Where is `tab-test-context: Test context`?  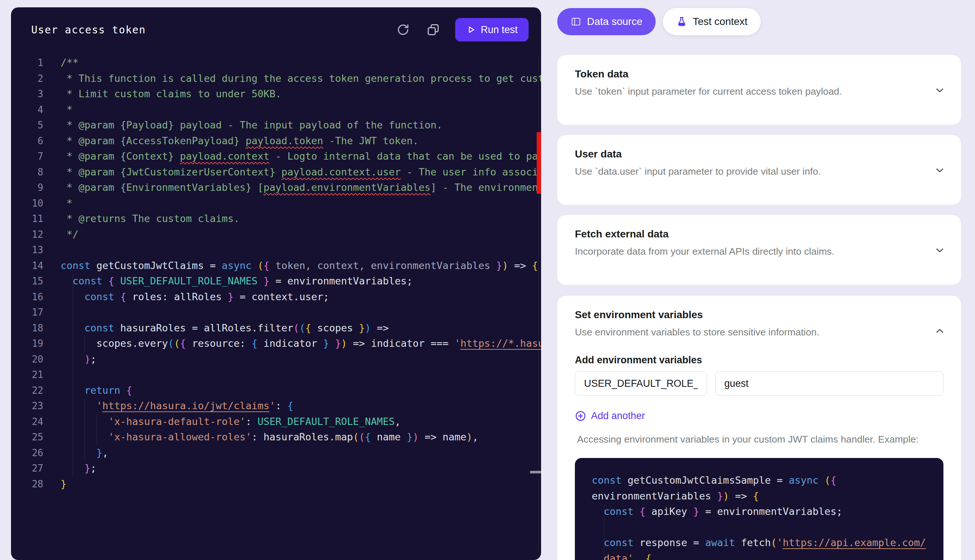
tab-test-context: Test context is located at coordinates (712, 22).